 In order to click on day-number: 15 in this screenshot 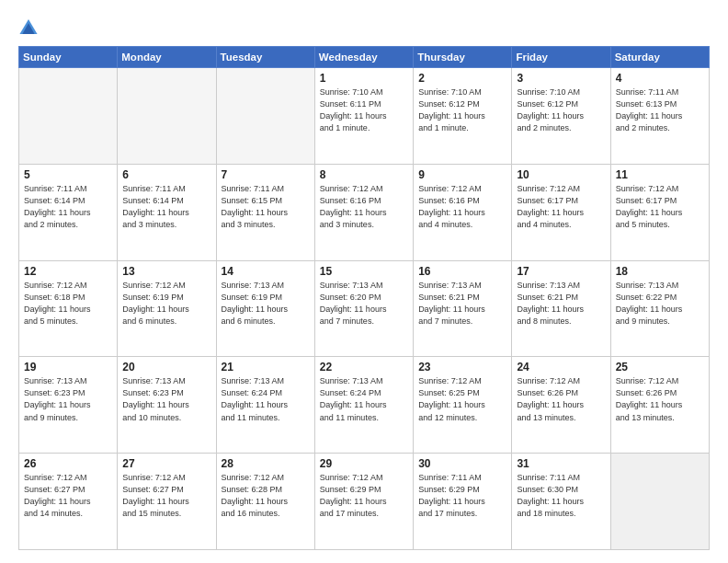, I will do `click(364, 271)`.